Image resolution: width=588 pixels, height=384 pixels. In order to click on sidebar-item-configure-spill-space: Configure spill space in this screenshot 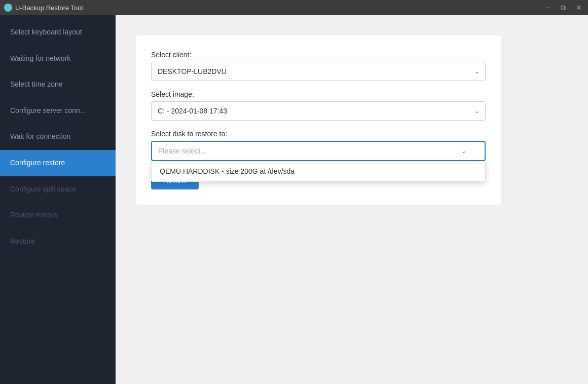, I will do `click(58, 189)`.